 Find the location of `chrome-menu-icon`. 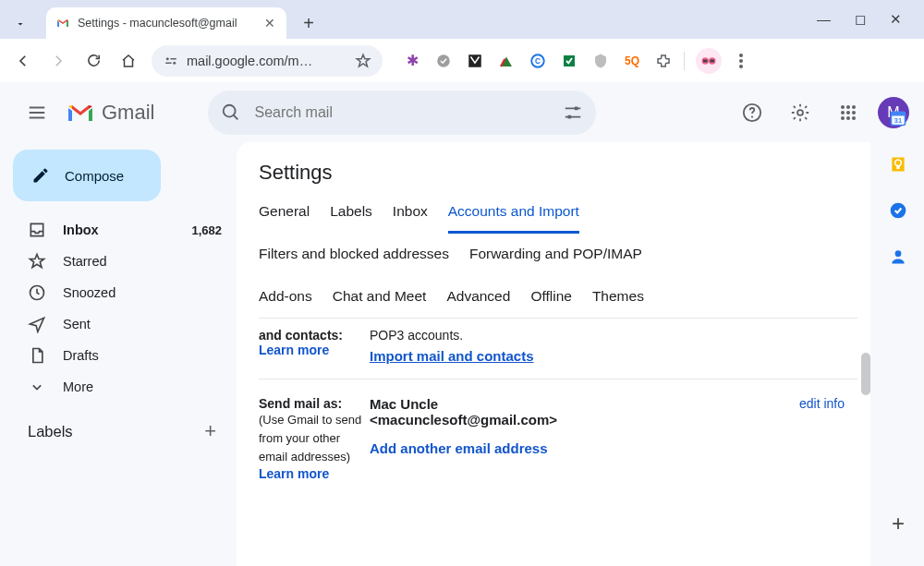

chrome-menu-icon is located at coordinates (741, 61).